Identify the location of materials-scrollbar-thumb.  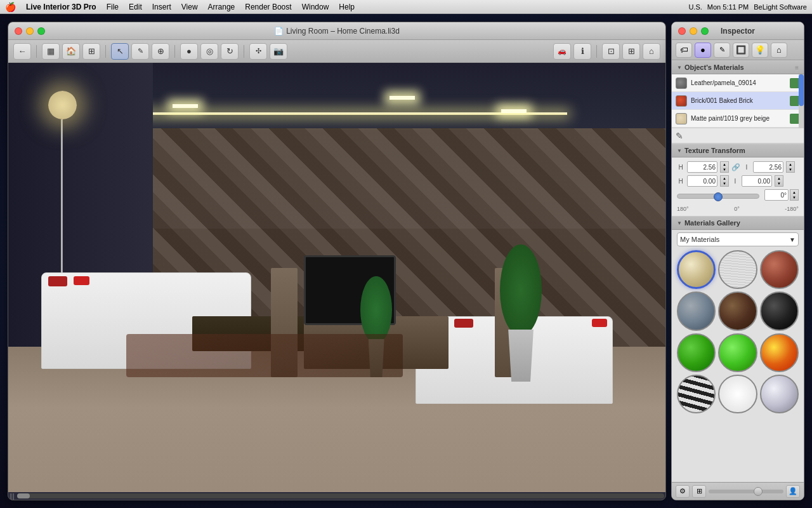
(801, 90).